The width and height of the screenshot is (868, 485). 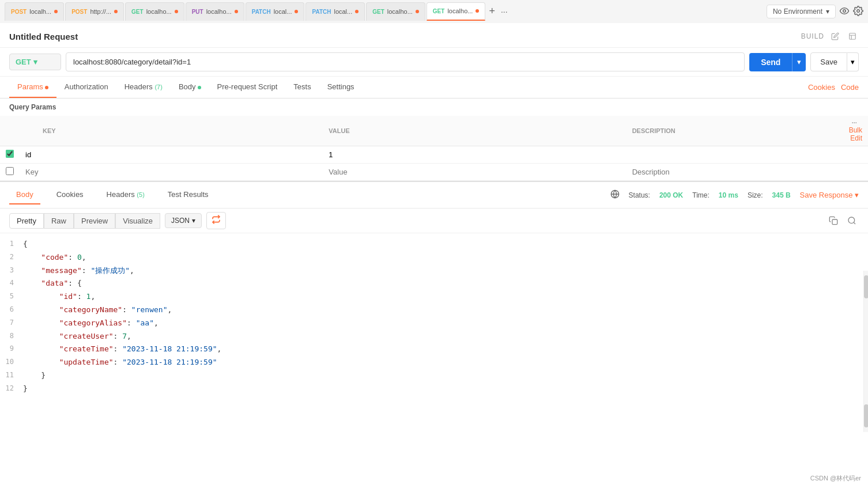 What do you see at coordinates (434, 336) in the screenshot?
I see `code-line-8: 8 "createUser": 7,` at bounding box center [434, 336].